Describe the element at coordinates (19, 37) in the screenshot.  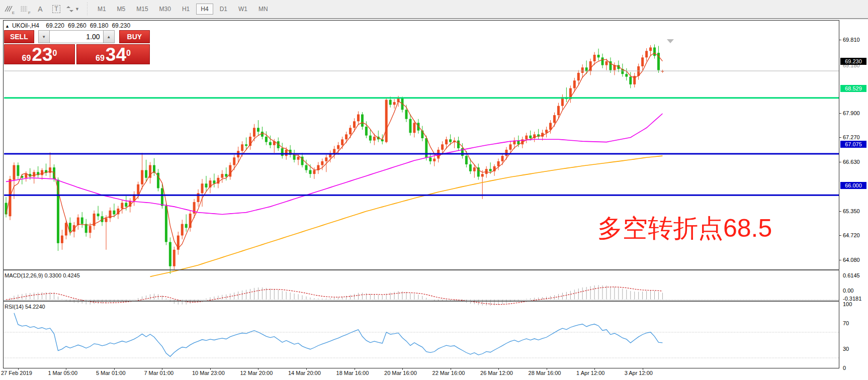
I see `sell-button: SELL` at that location.